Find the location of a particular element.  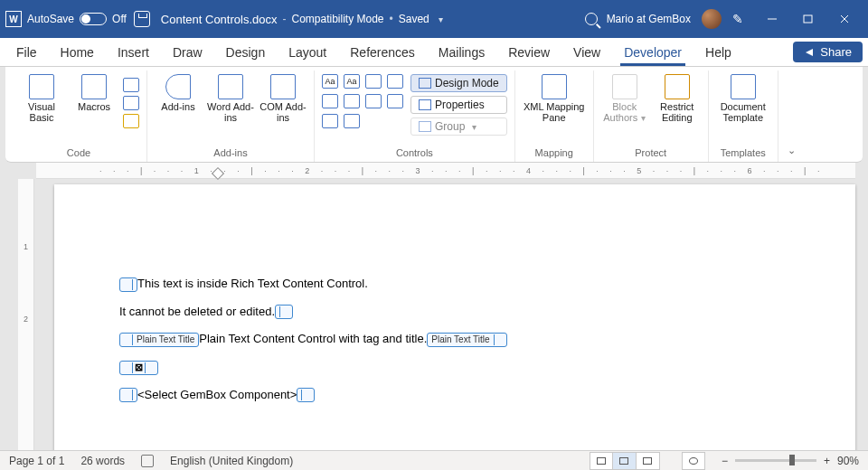

share-icon is located at coordinates (809, 52).